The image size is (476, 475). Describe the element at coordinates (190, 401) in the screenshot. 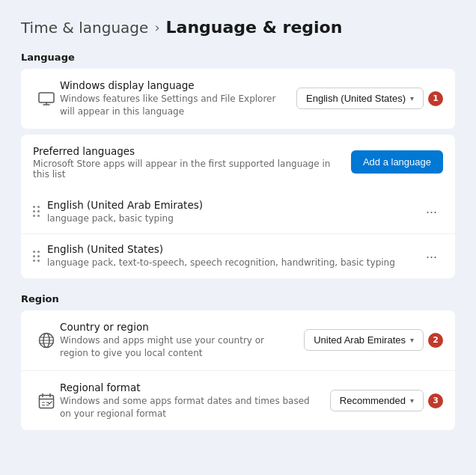

I see `regional-format-content: Regional format Windows and some apps fo…` at that location.